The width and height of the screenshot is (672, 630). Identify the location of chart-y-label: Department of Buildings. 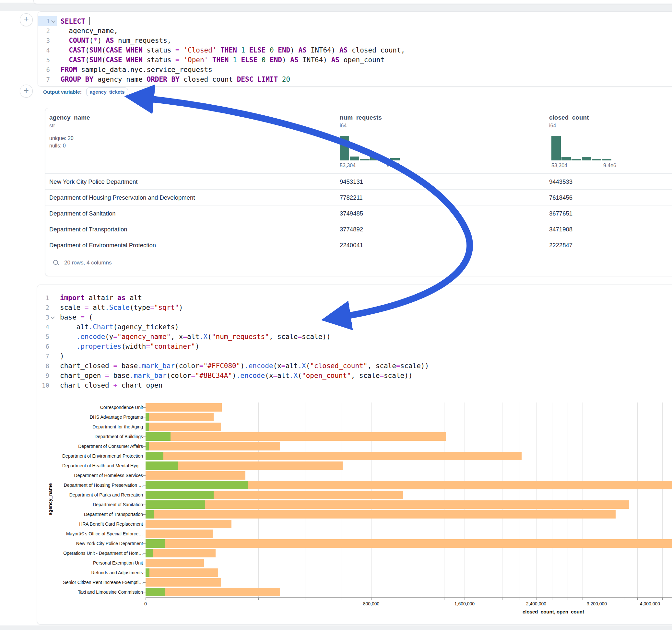
(90, 437).